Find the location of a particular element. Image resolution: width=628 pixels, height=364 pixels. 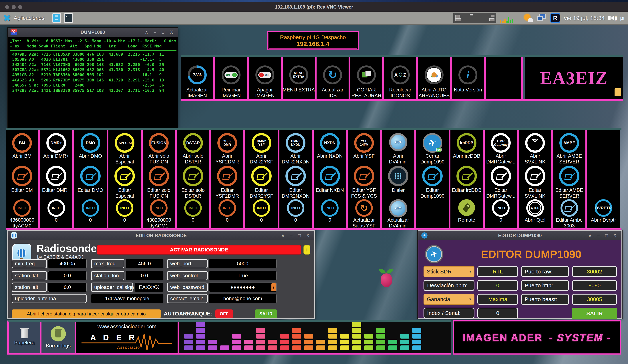

abrir-icon: DSTAR is located at coordinates (193, 142).